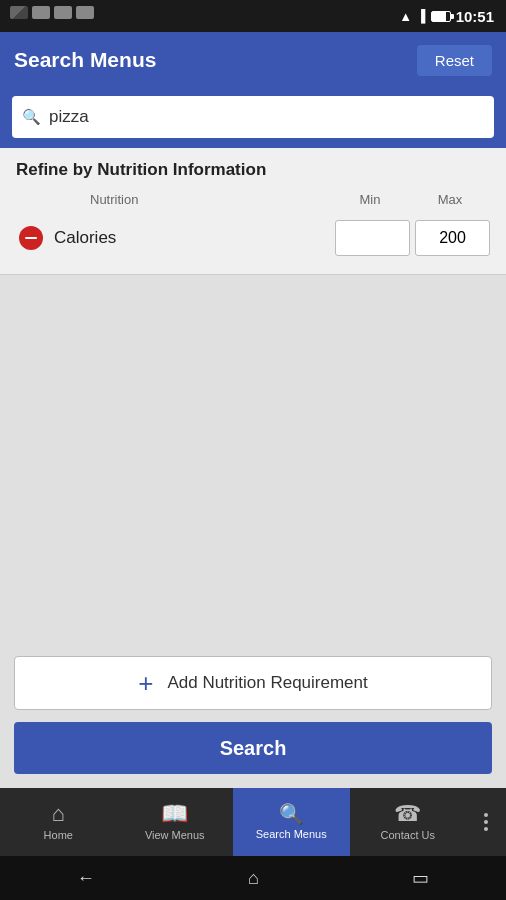  I want to click on remove-calories-button, so click(31, 238).